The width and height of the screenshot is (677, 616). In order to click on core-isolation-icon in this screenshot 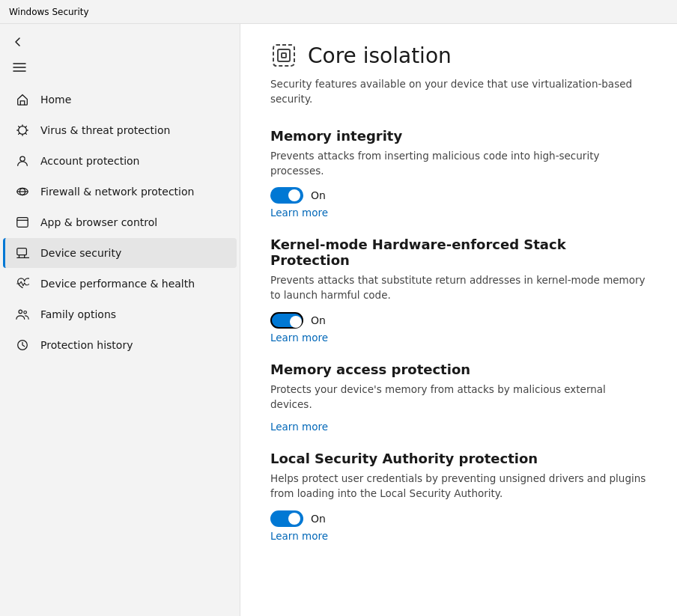, I will do `click(284, 55)`.